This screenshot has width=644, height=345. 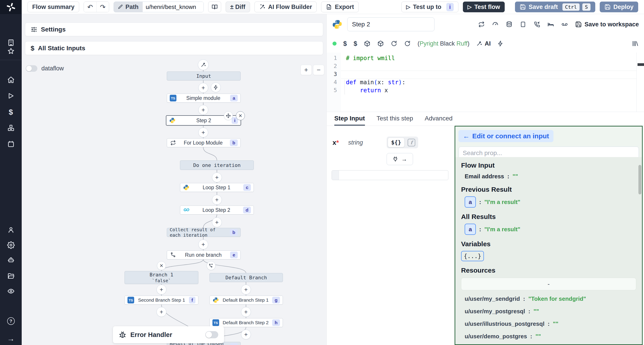 What do you see at coordinates (509, 24) in the screenshot?
I see `cache-database-icon` at bounding box center [509, 24].